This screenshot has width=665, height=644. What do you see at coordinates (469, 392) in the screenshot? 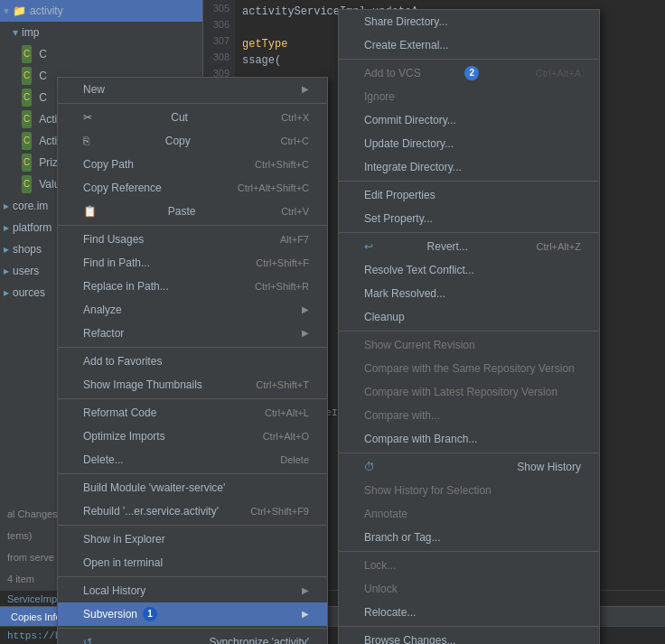
I see `vcs-compare-latest-repo: Compare with Latest Repository Version` at bounding box center [469, 392].